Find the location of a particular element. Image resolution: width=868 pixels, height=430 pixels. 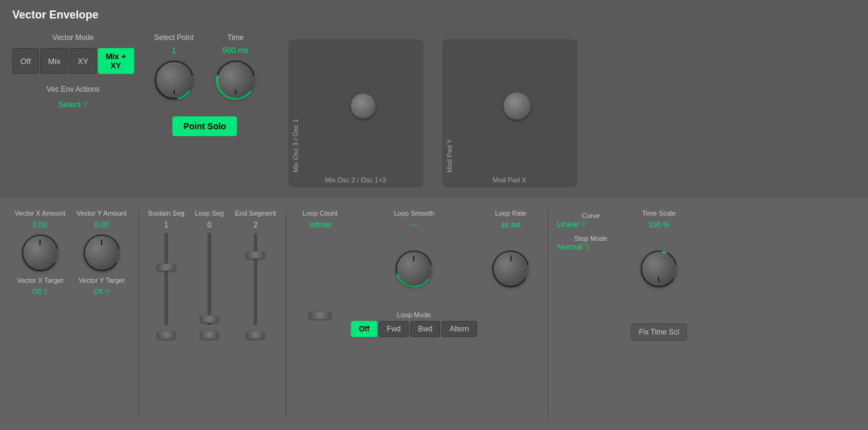

point-solo-button: Point Solo is located at coordinates (204, 126).